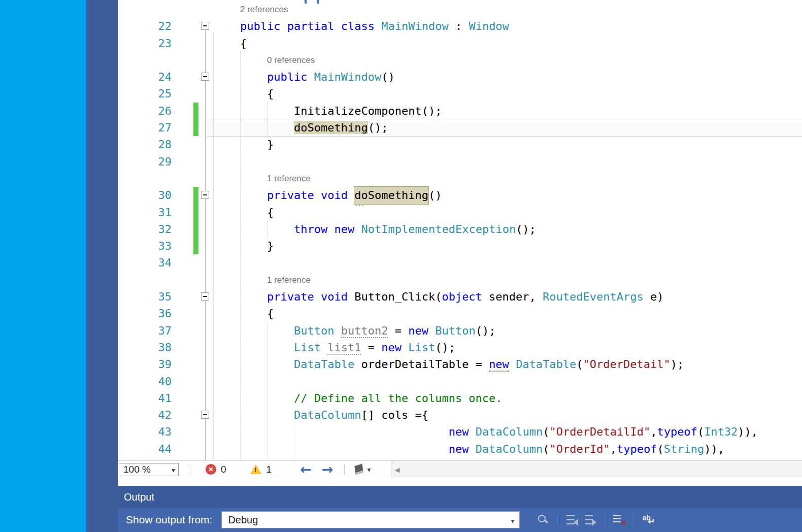 The width and height of the screenshot is (802, 532). Describe the element at coordinates (507, 229) in the screenshot. I see `code-text: throw new NotImplementedException();` at that location.